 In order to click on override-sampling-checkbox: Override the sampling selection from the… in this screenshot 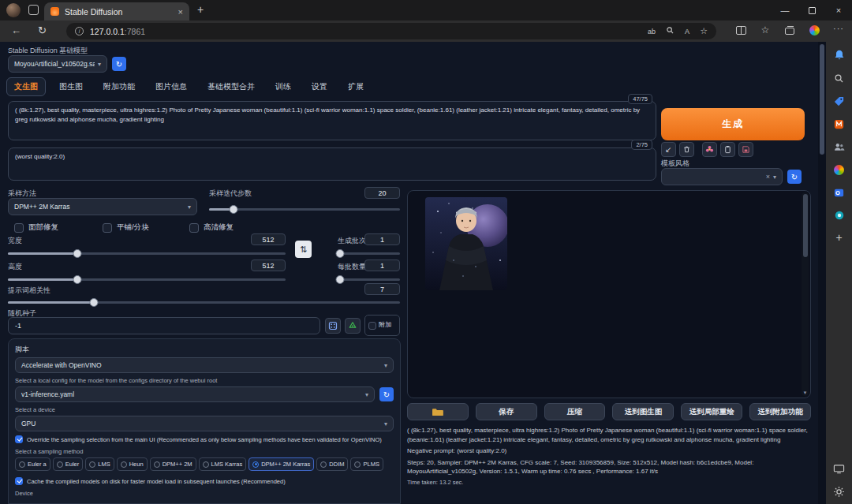, I will do `click(204, 439)`.